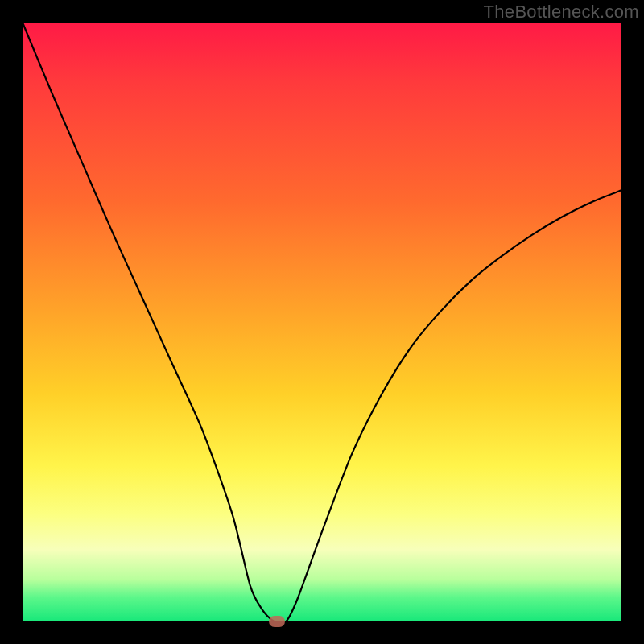 The height and width of the screenshot is (644, 644). What do you see at coordinates (277, 621) in the screenshot?
I see `optimal-point-marker` at bounding box center [277, 621].